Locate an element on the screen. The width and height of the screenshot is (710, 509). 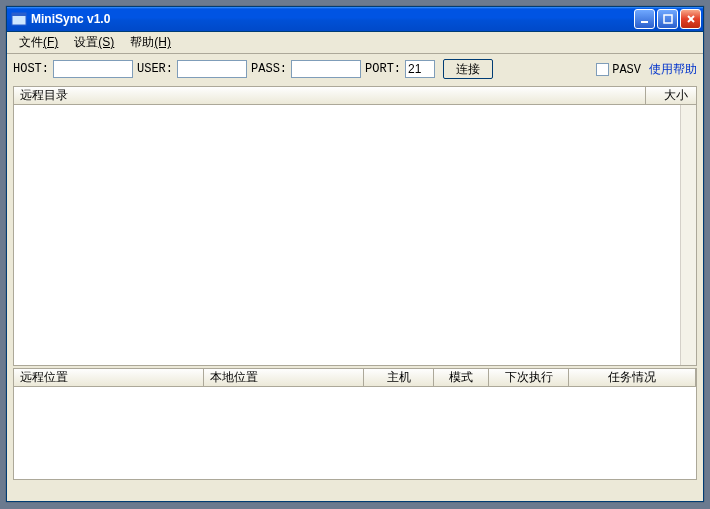
menu-help-label: 帮助 is located at coordinates (142, 42).